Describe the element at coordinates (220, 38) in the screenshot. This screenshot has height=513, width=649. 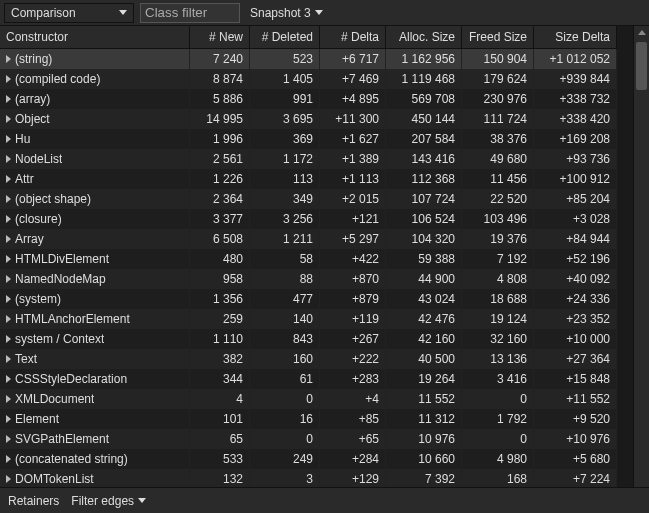
I see `col-new: # New` at that location.